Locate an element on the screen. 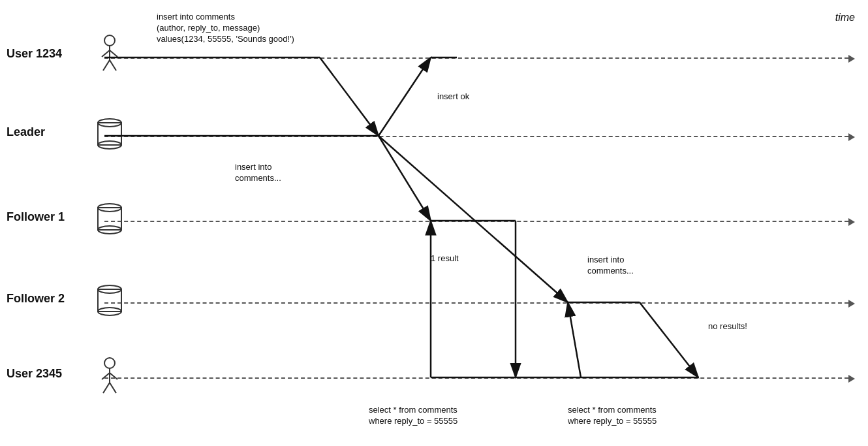 The width and height of the screenshot is (868, 446). msg-1result-label: 1 result is located at coordinates (445, 259).